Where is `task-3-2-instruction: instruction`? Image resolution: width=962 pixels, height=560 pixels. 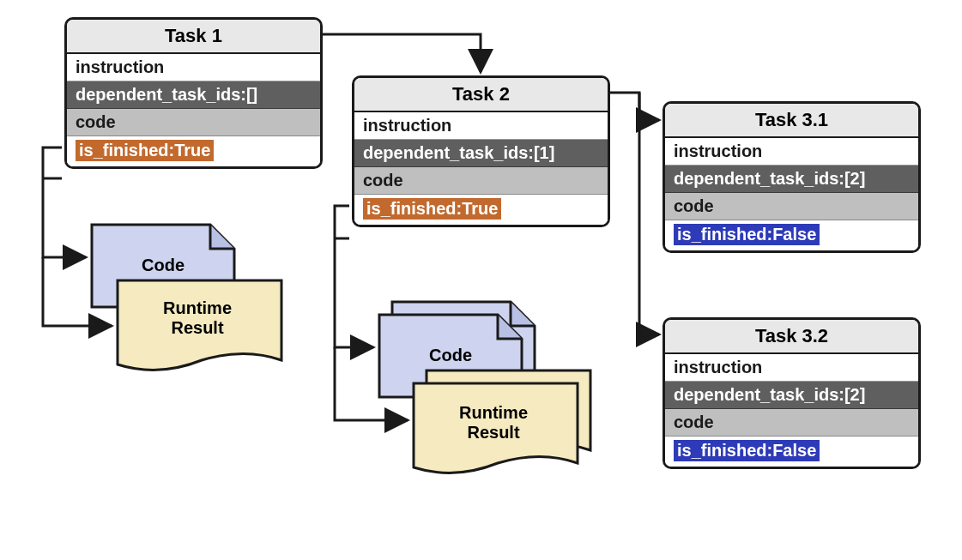
task-3-2-instruction: instruction is located at coordinates (791, 368).